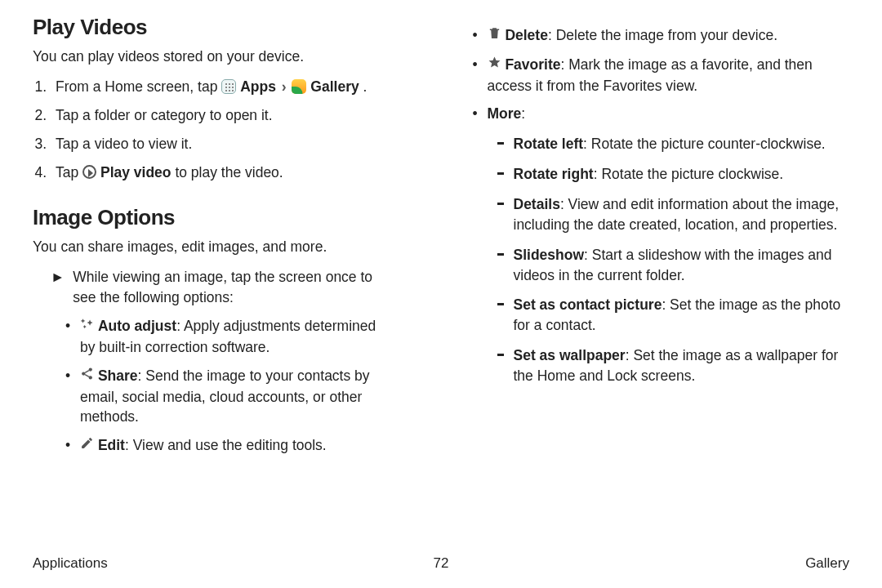 This screenshot has height=588, width=882. I want to click on play-steps: From a Home screen, tap Apps › Gallery .…, so click(214, 129).